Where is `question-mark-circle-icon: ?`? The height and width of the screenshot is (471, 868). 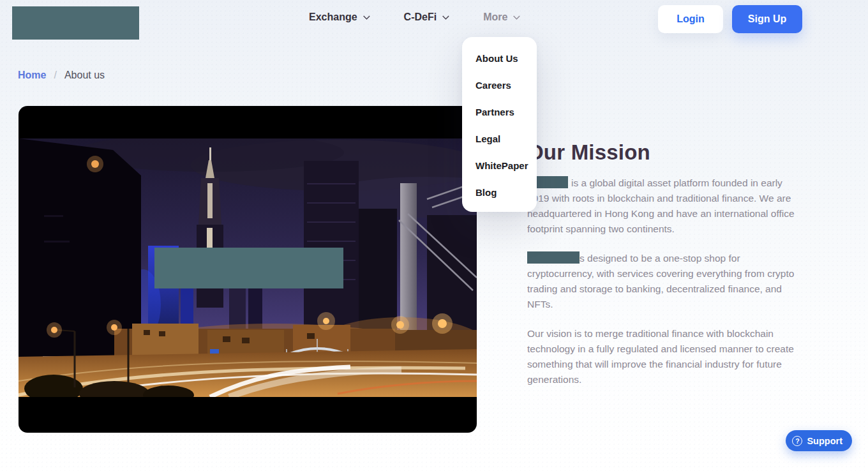 question-mark-circle-icon: ? is located at coordinates (797, 441).